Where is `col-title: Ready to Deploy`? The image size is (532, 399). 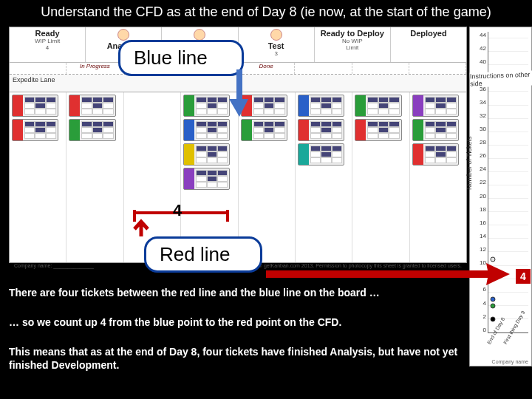
col-title: Ready to Deploy is located at coordinates (352, 33).